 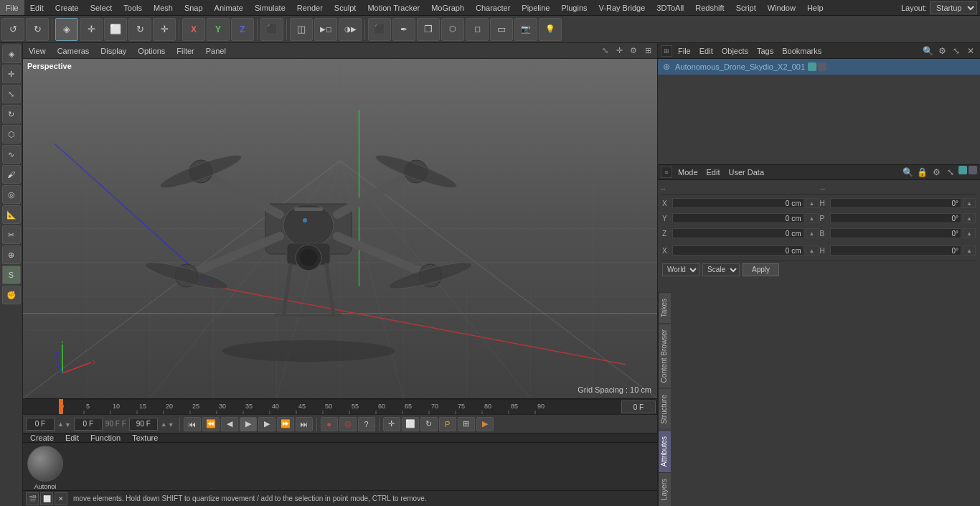 I want to click on status-icon-3: ✕, so click(x=61, y=499).